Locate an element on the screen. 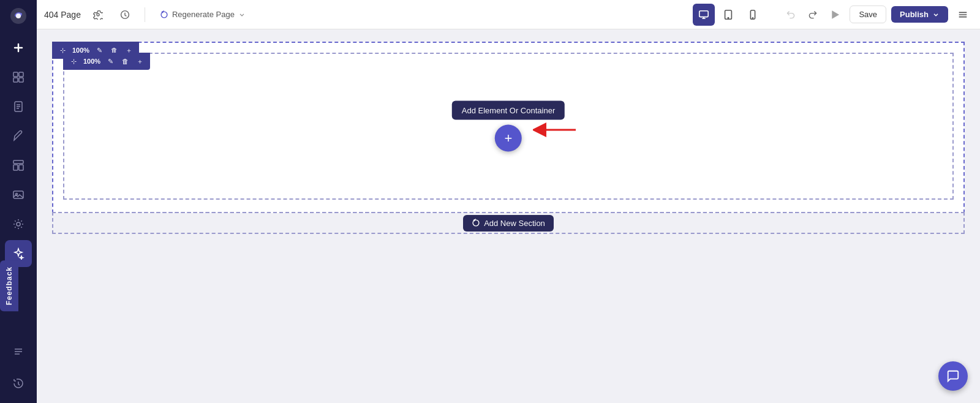 This screenshot has width=980, height=403. feedback-tab: Feedback is located at coordinates (9, 285).